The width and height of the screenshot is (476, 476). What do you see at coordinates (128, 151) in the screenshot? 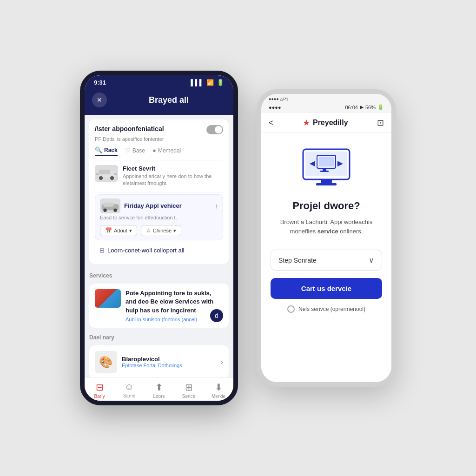
I see `heart-icon: ♡` at bounding box center [128, 151].